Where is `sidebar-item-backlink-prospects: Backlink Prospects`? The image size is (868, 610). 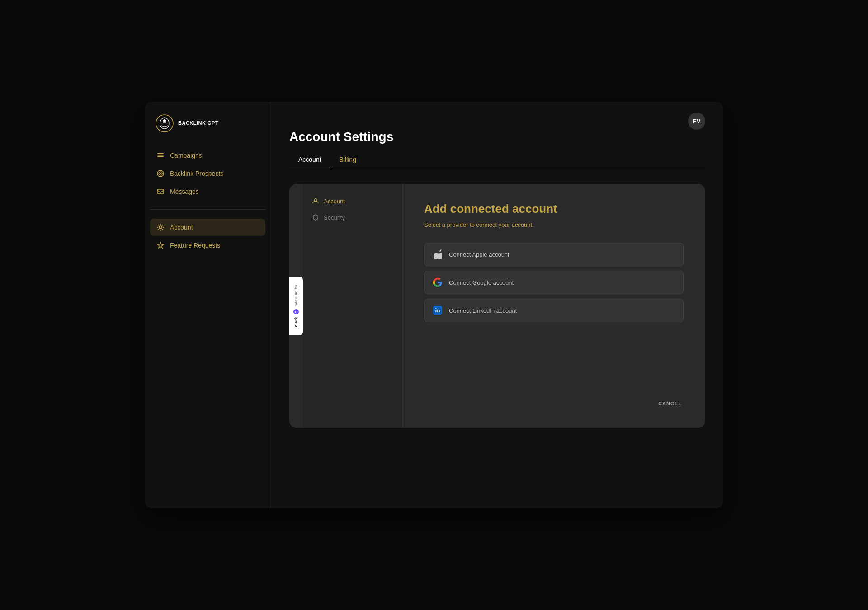 sidebar-item-backlink-prospects: Backlink Prospects is located at coordinates (208, 174).